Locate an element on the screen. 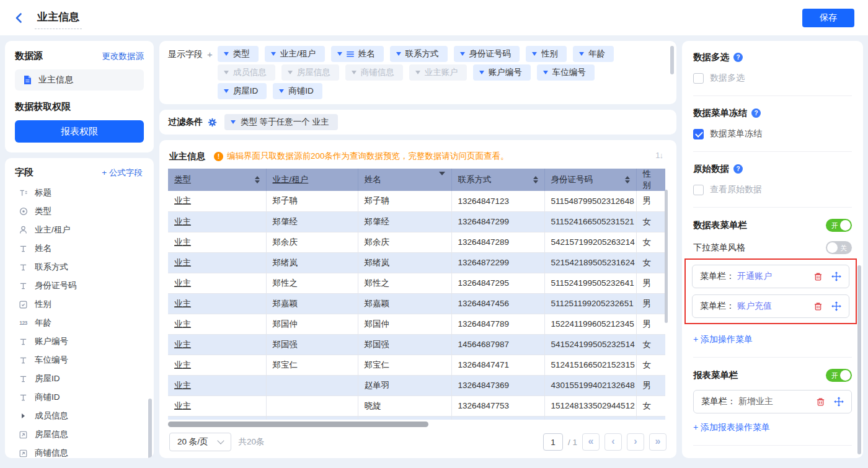 Image resolution: width=868 pixels, height=468 pixels. table-row: 业主郑宝仁郑宝仁13264847471512415166502152315女 is located at coordinates (417, 364).